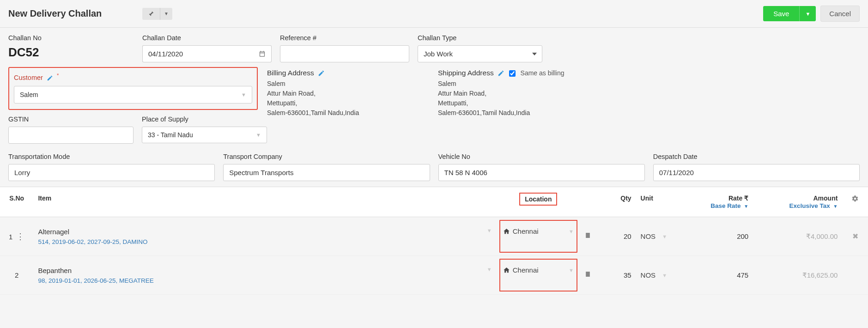 The width and height of the screenshot is (868, 328). Describe the element at coordinates (17, 202) in the screenshot. I see `col-sno: S.No` at that location.